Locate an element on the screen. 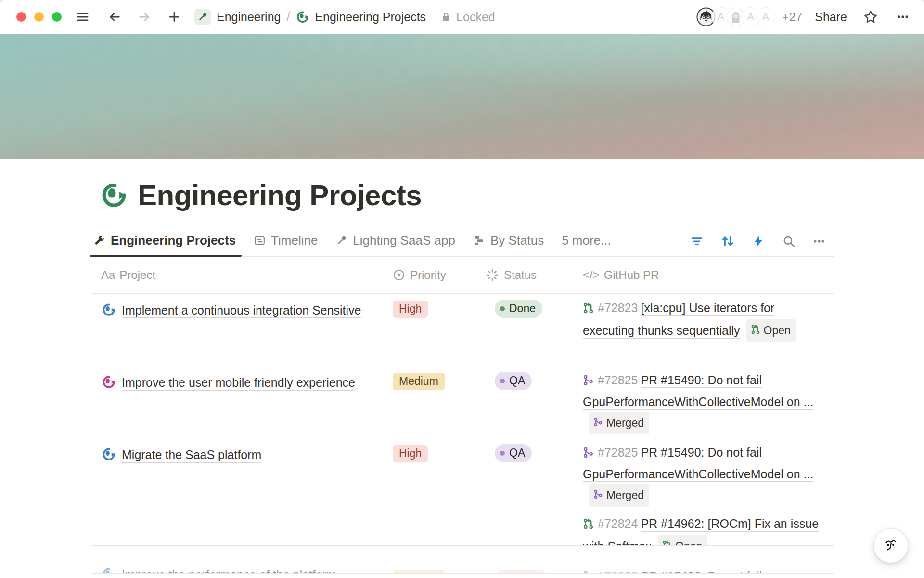  table-row-partial: Improve the performance of the platform … is located at coordinates (463, 560).